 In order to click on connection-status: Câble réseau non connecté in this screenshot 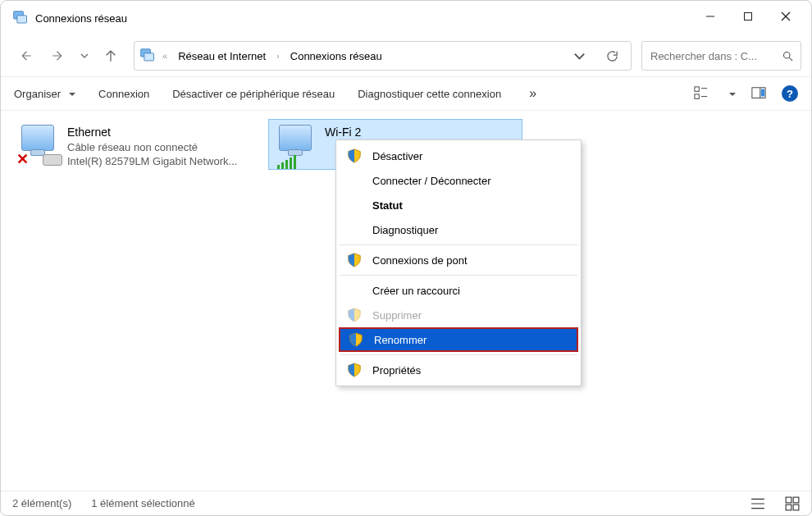, I will do `click(153, 148)`.